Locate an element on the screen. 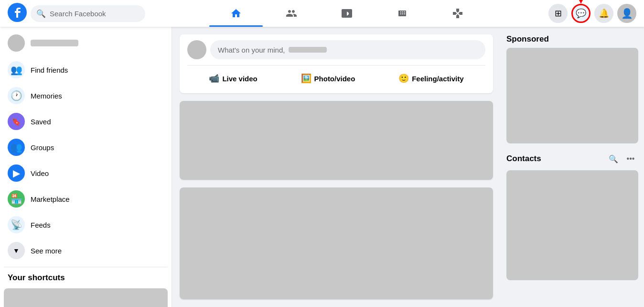  post-avatar is located at coordinates (197, 50).